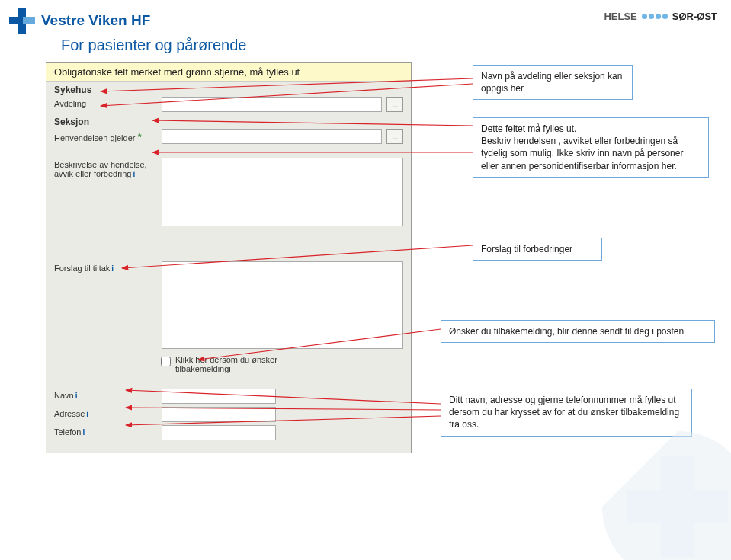 The width and height of the screenshot is (731, 560). I want to click on callout-forslag: Forslag til forbedringer, so click(537, 249).